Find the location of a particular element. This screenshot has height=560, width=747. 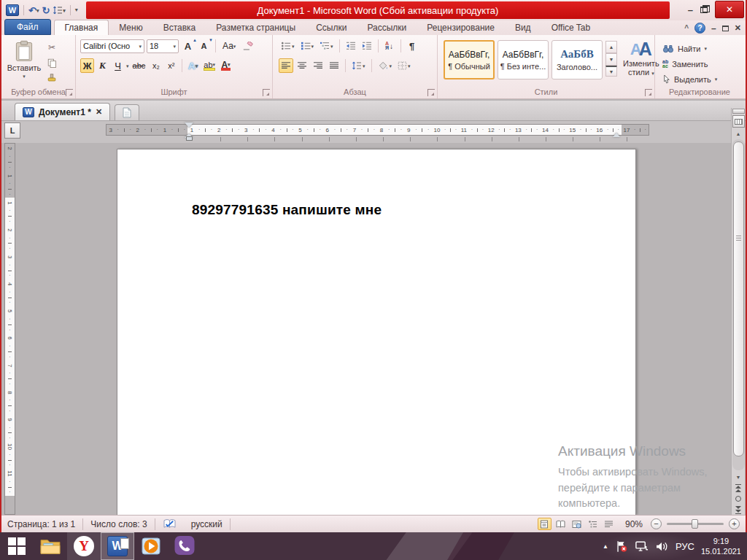

gallery-more-icon: ▼ is located at coordinates (611, 71).